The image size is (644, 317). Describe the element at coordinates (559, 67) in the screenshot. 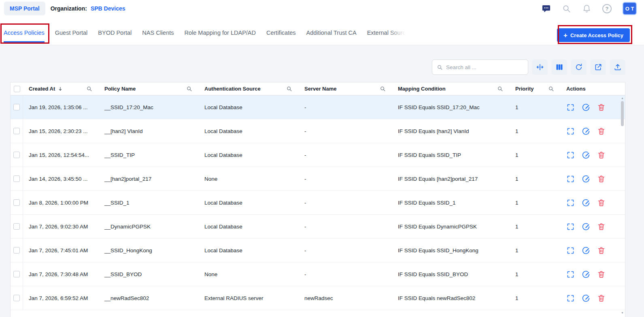

I see `columns-icon` at that location.